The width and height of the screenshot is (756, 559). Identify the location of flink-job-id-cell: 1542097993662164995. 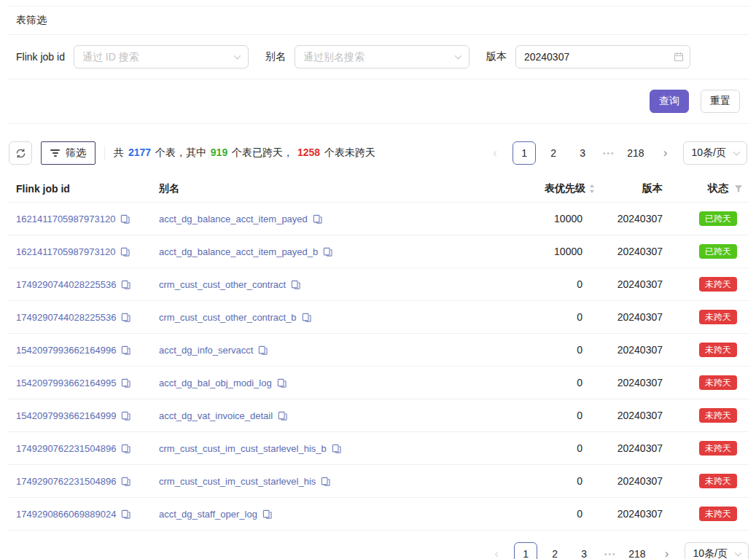
(87, 383).